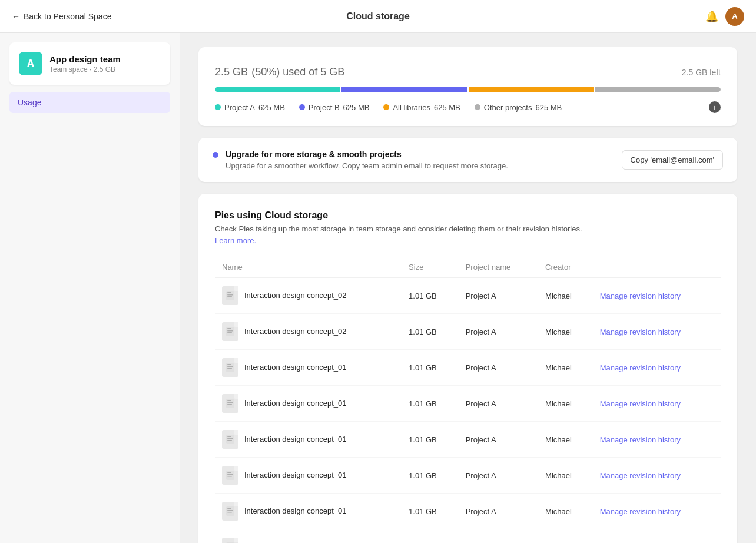  Describe the element at coordinates (725, 16) in the screenshot. I see `header-right: 🔔 A` at that location.